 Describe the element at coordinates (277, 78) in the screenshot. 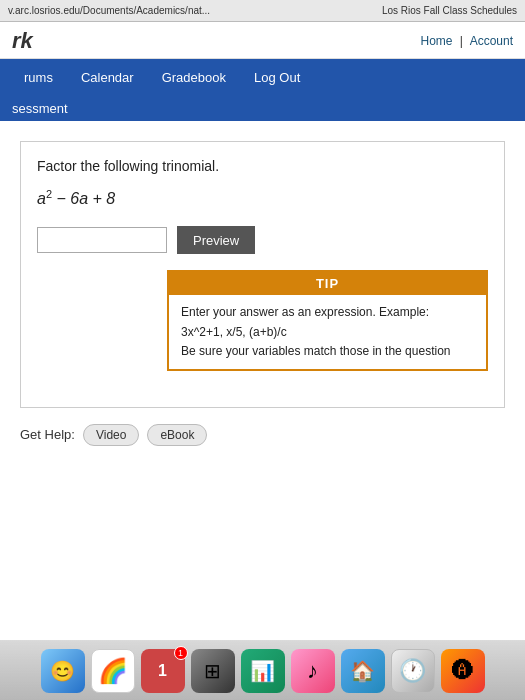

I see `nav-item-logout: Log Out` at that location.